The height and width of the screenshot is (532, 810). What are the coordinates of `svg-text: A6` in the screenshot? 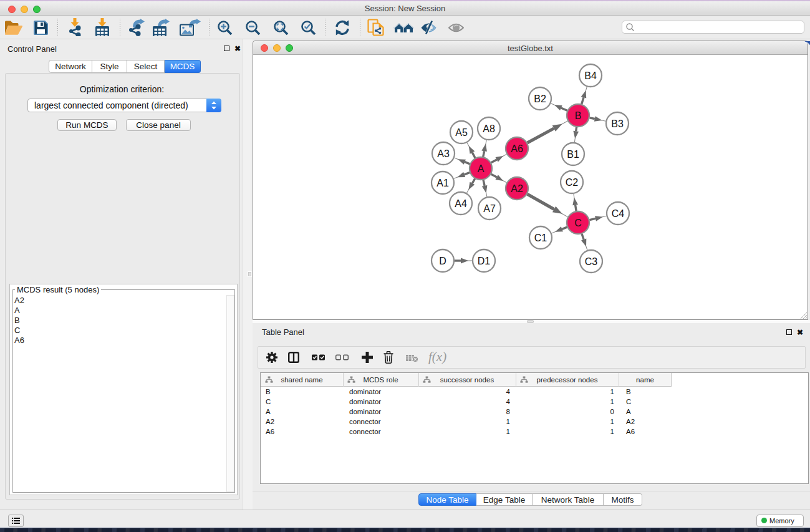 It's located at (517, 148).